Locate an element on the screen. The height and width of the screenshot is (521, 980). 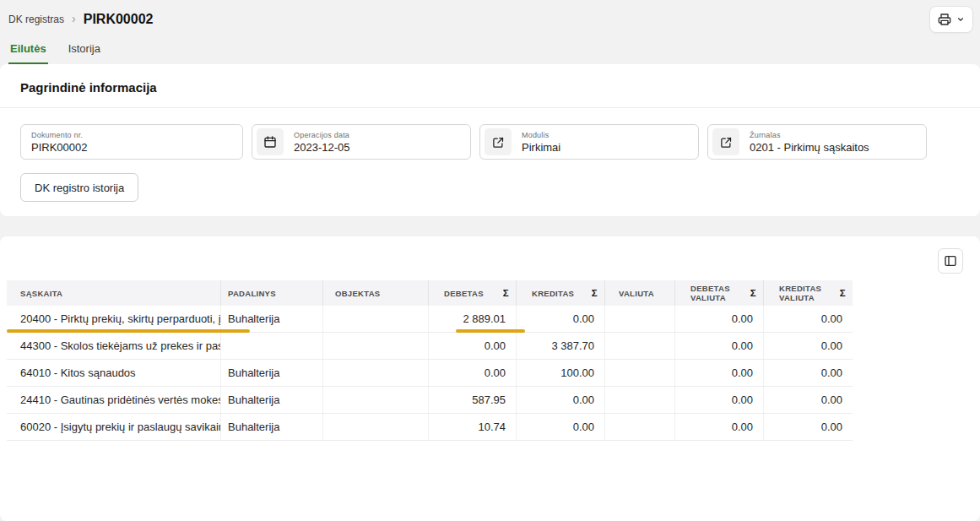
cell-saskaita: 44300 - Skolos tiekėjams už prekes ir pa… is located at coordinates (114, 346).